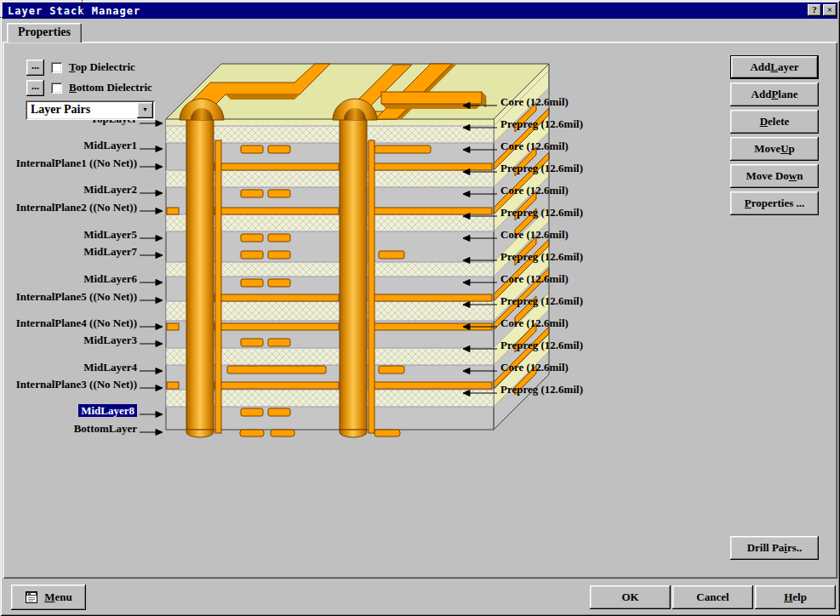 The image size is (840, 616). What do you see at coordinates (774, 94) in the screenshot?
I see `add-plane-button: Add Plane` at bounding box center [774, 94].